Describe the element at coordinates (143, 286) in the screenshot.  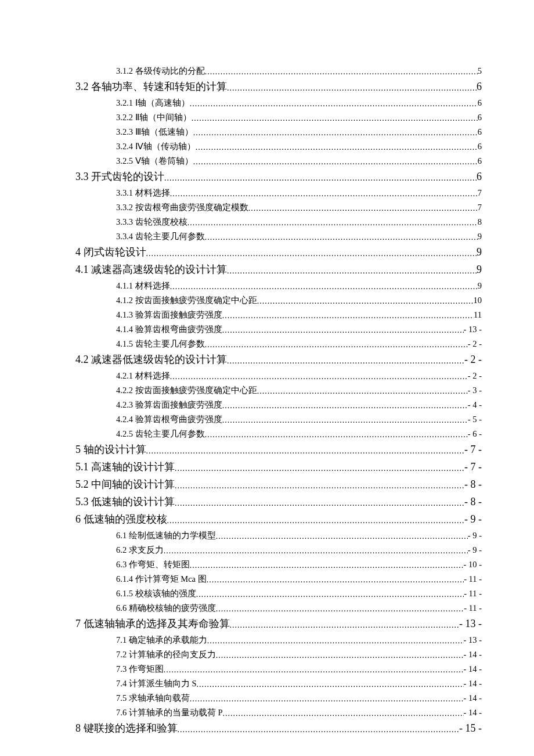
I see `toc-entry-label: 4.1.1 材料选择` at that location.